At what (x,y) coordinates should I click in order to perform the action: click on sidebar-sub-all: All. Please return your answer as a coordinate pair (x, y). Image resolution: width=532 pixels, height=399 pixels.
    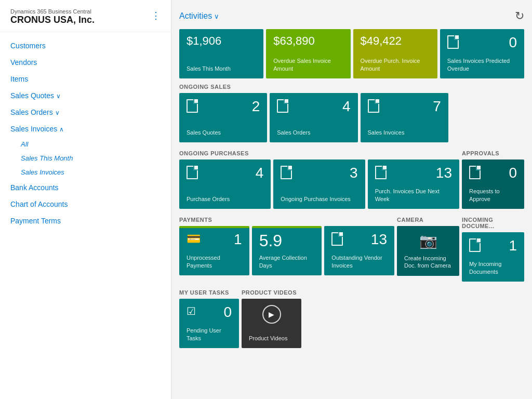
    Looking at the image, I should click on (96, 144).